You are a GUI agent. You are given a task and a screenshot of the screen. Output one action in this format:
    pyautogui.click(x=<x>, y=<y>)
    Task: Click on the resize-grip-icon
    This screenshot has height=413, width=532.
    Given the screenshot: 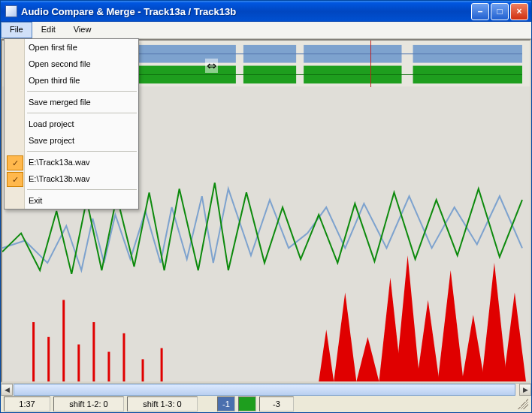 What is the action you would take?
    pyautogui.click(x=523, y=404)
    